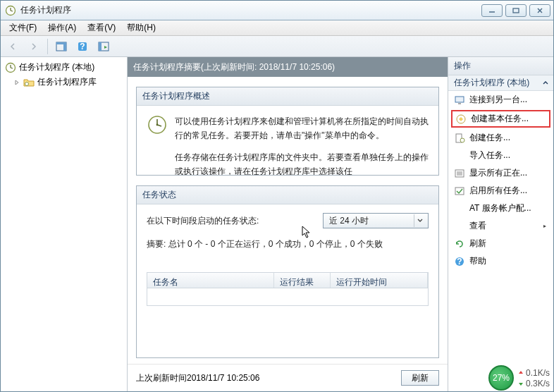 This screenshot has width=554, height=392. What do you see at coordinates (141, 28) in the screenshot?
I see `menu-help: 帮助(H)` at bounding box center [141, 28].